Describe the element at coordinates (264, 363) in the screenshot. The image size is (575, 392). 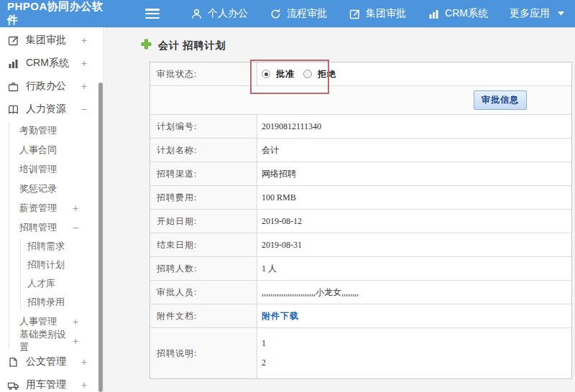
I see `description-line: 2` at that location.